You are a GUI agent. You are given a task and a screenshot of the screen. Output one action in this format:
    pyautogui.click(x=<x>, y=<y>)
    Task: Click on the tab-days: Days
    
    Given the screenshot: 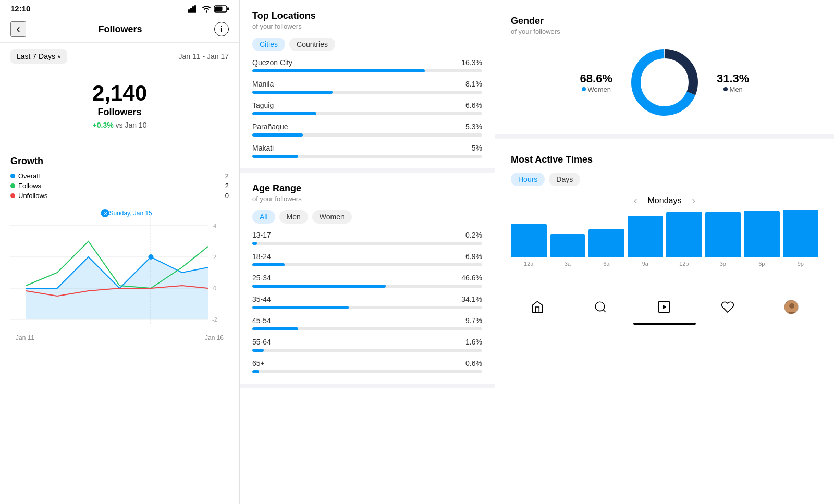 What is the action you would take?
    pyautogui.click(x=565, y=179)
    